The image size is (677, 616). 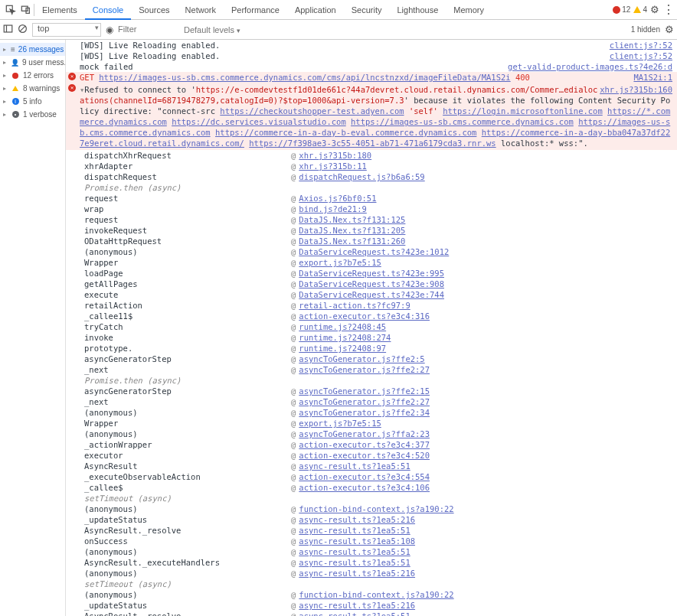 I want to click on sidebar-item-label: 1 verbose, so click(x=40, y=115).